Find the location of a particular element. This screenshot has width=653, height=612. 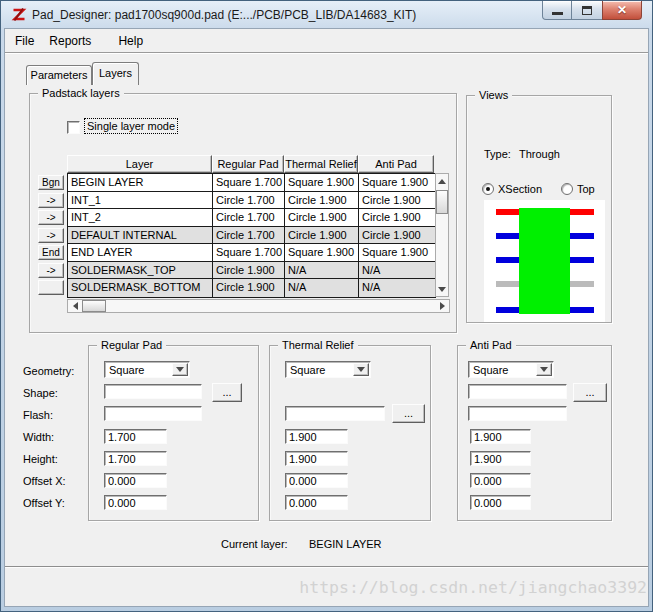

row-button-bgn: Bgn is located at coordinates (51, 182).